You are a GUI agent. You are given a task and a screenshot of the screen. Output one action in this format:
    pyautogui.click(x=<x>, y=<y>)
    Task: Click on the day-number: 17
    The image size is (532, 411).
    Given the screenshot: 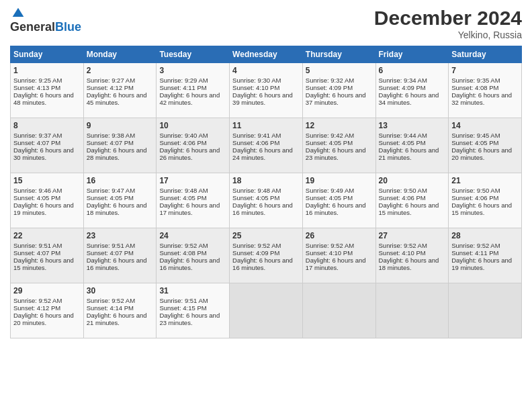 What is the action you would take?
    pyautogui.click(x=193, y=181)
    